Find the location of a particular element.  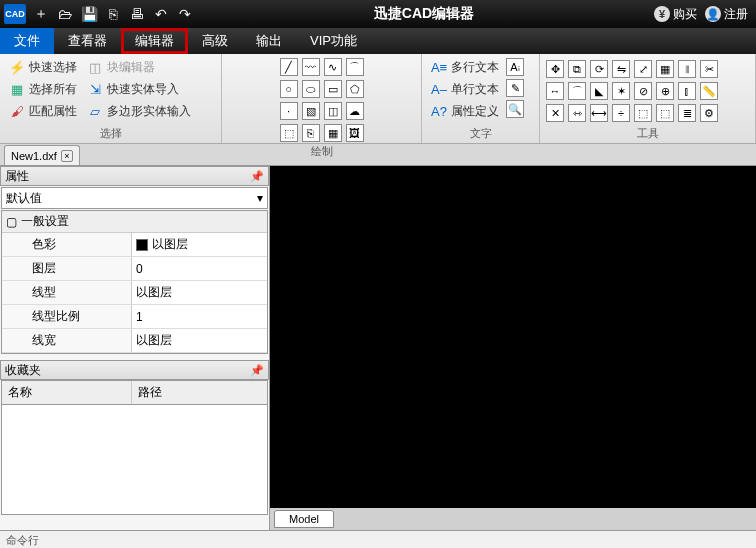

menu-output: 输出 is located at coordinates (269, 41).